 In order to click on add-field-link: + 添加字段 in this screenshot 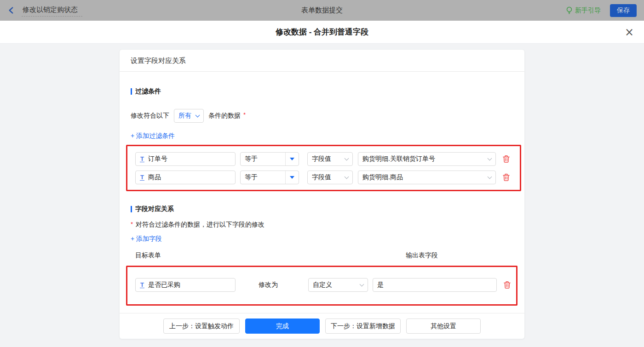, I will do `click(146, 239)`.